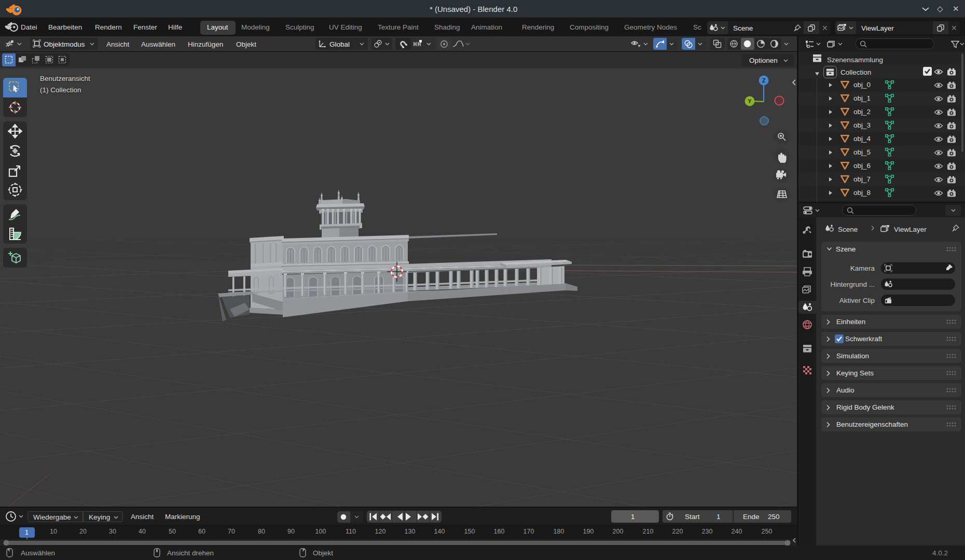 The image size is (965, 560). What do you see at coordinates (750, 101) in the screenshot?
I see `svg-text: Y` at bounding box center [750, 101].